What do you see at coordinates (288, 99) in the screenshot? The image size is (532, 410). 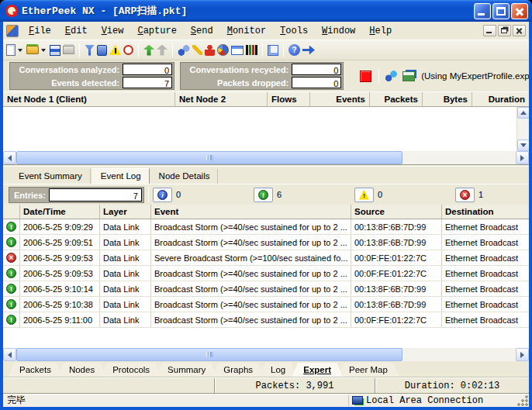 I see `column-flows: Flows` at bounding box center [288, 99].